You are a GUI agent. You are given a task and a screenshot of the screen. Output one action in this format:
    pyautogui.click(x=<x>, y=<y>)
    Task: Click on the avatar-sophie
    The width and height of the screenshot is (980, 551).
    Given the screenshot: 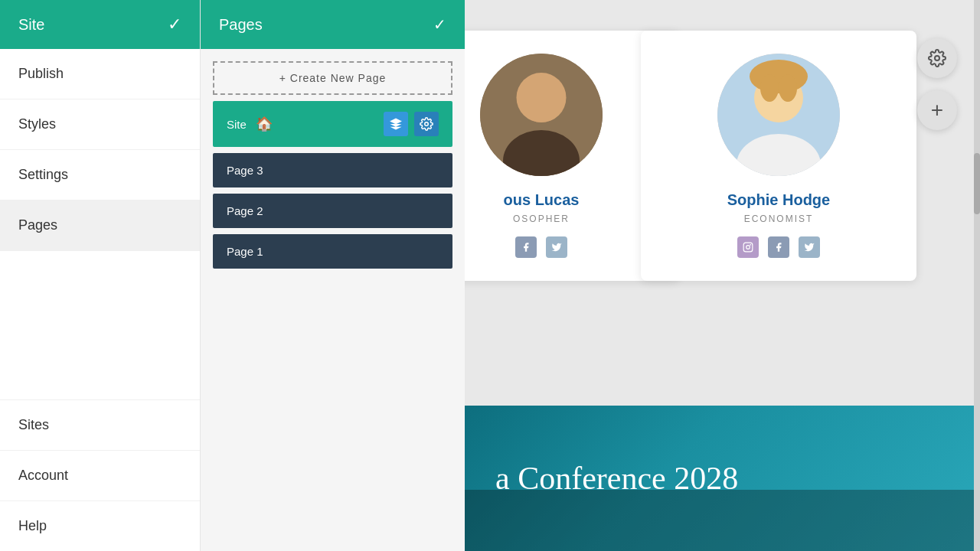 What is the action you would take?
    pyautogui.click(x=779, y=115)
    